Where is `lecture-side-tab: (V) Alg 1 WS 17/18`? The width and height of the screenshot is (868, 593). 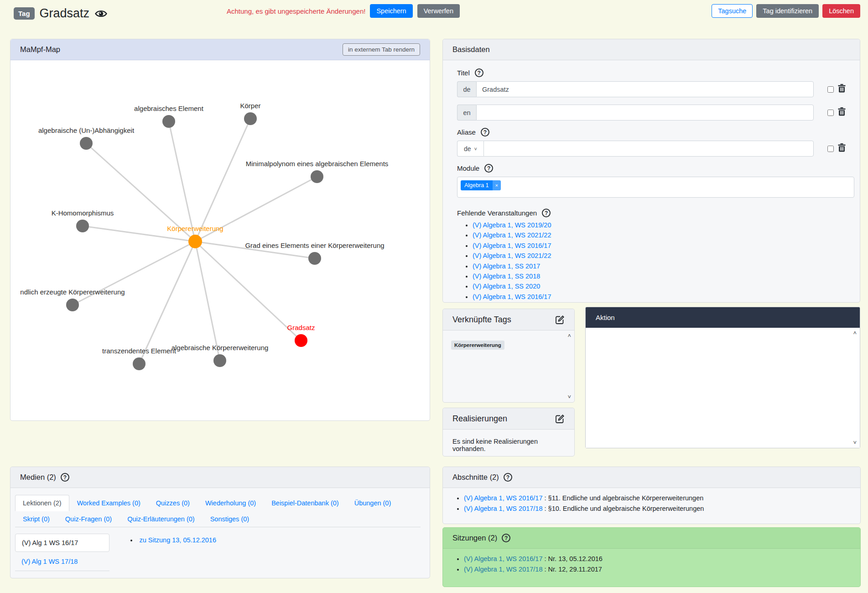 lecture-side-tab: (V) Alg 1 WS 17/18 is located at coordinates (62, 562).